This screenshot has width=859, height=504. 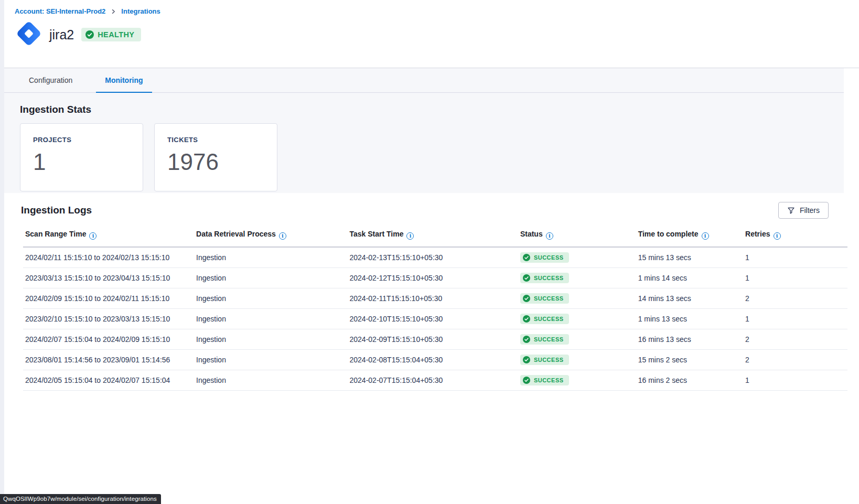 What do you see at coordinates (796, 235) in the screenshot?
I see `col-retries: Retries` at bounding box center [796, 235].